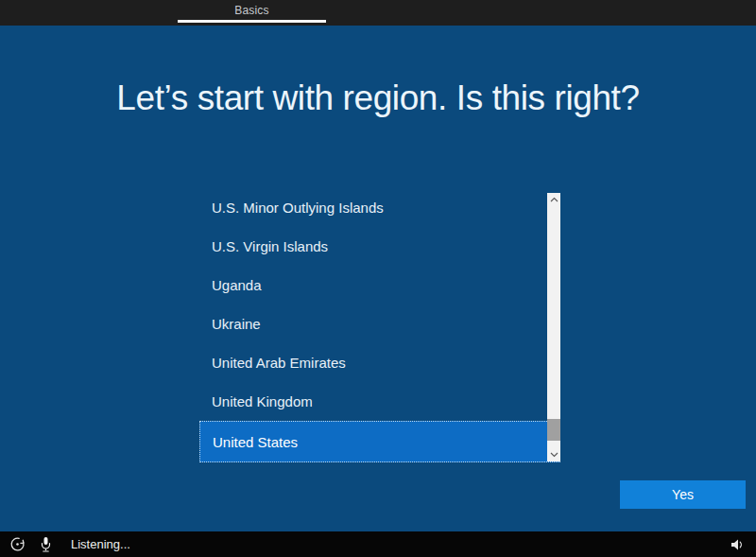 The image size is (756, 557). Describe the element at coordinates (100, 545) in the screenshot. I see `listening-status: Listening...` at that location.